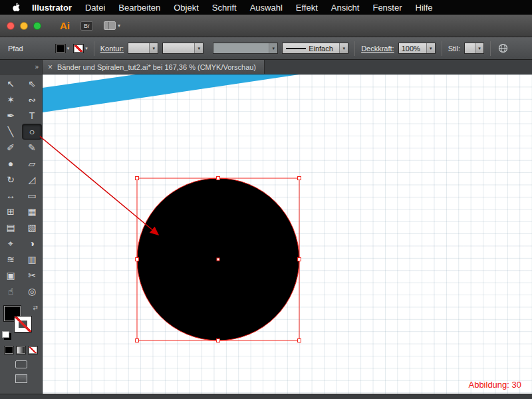 The image size is (532, 399). What do you see at coordinates (315, 48) in the screenshot?
I see `stroke-style-dropdown: Einfach▾` at bounding box center [315, 48].